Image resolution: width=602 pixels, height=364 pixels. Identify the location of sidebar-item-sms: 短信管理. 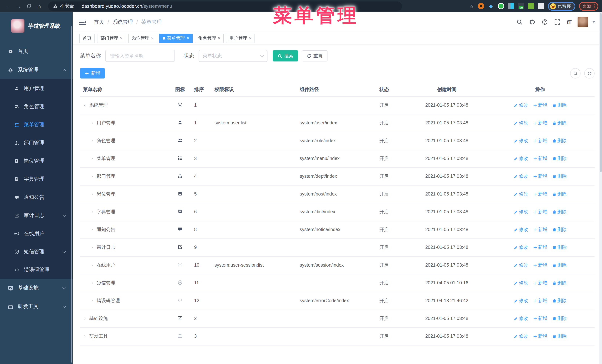
(36, 251).